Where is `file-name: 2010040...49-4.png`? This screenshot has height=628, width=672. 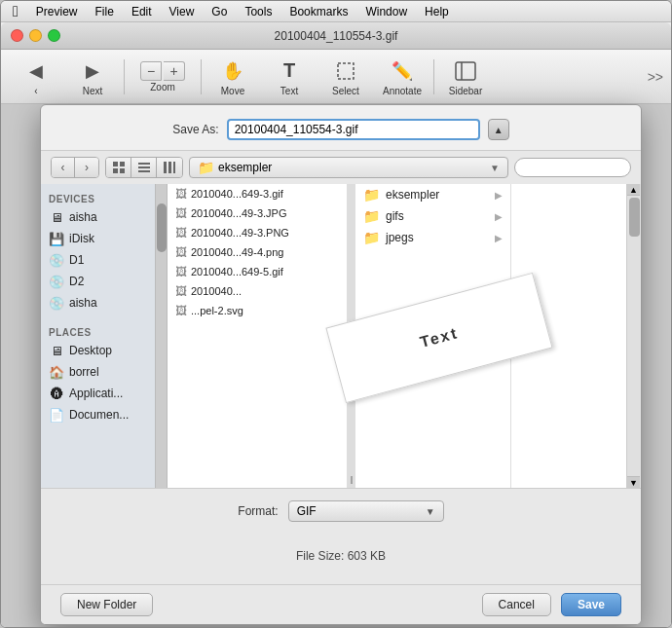
file-name: 2010040...49-4.png is located at coordinates (238, 252).